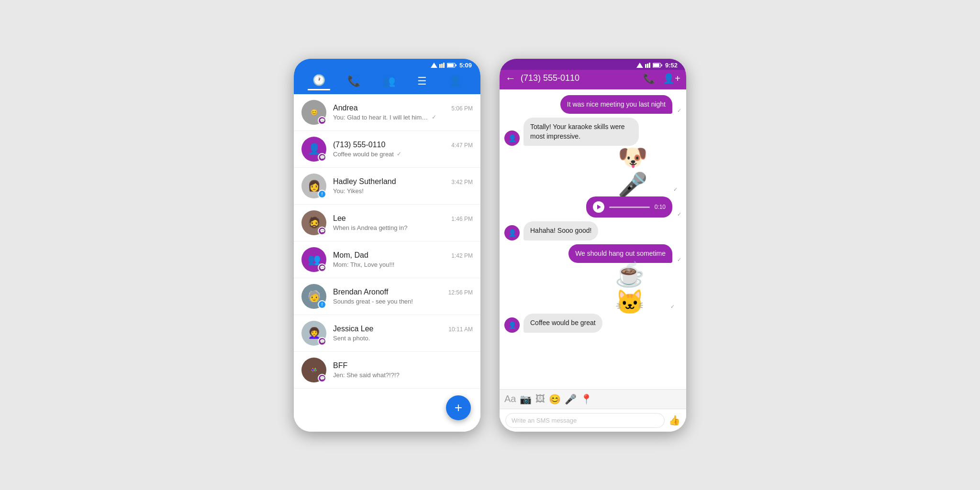 This screenshot has width=980, height=490. Describe the element at coordinates (672, 78) in the screenshot. I see `add-contact-icon: 👤+` at that location.